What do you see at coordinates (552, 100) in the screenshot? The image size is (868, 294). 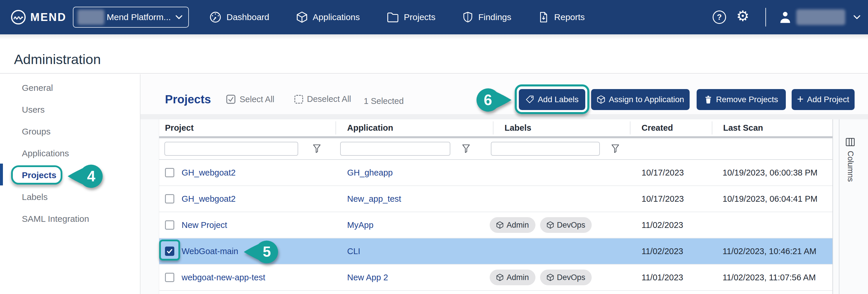 I see `add-labels-button: Add Labels` at bounding box center [552, 100].